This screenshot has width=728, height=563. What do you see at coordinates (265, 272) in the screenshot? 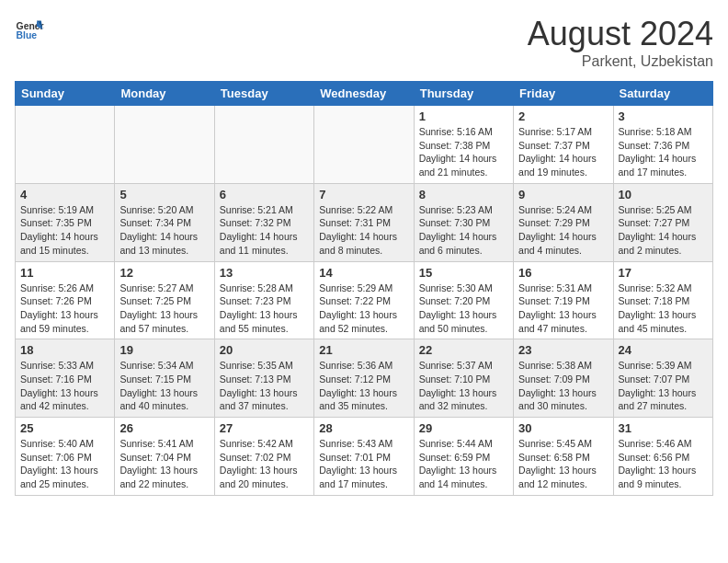
I see `day-number: 13` at bounding box center [265, 272].